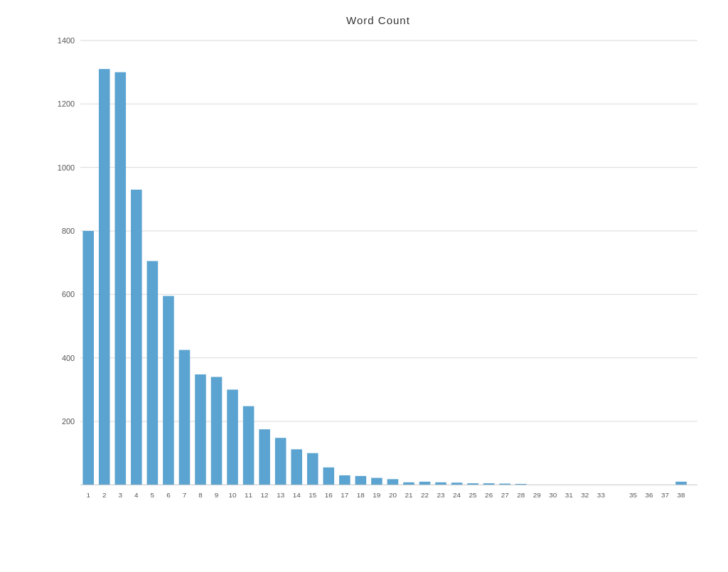 This screenshot has height=572, width=728. What do you see at coordinates (68, 231) in the screenshot?
I see `svg-text: 800` at bounding box center [68, 231].